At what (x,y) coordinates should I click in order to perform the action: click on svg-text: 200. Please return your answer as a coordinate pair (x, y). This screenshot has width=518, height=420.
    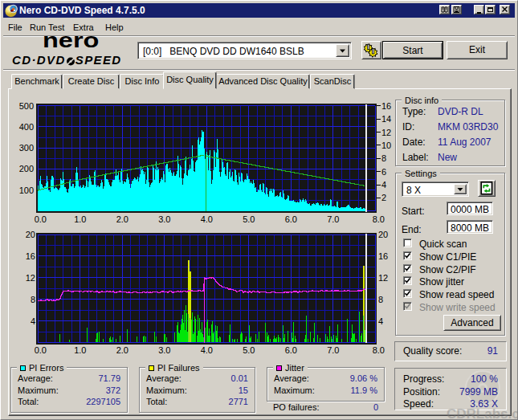
    Looking at the image, I should click on (27, 169).